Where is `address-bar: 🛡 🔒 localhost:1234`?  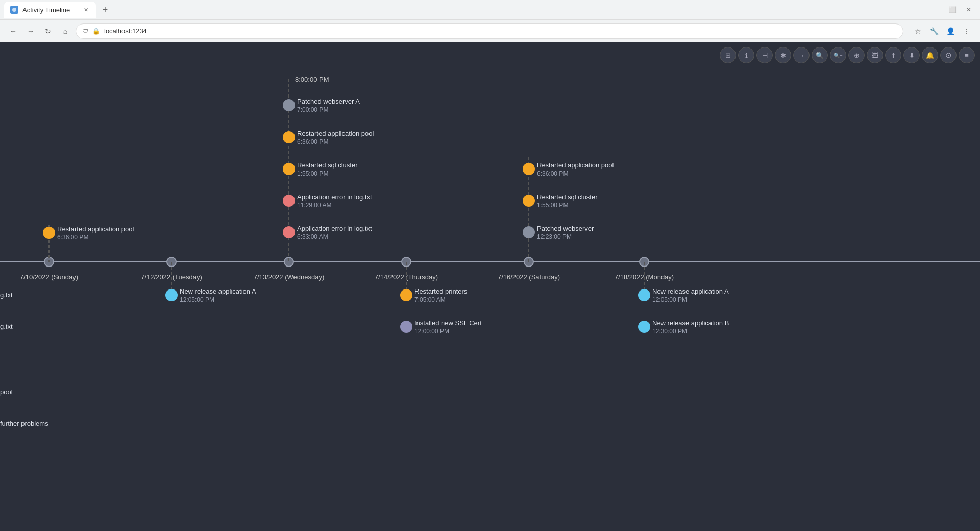
address-bar: 🛡 🔒 localhost:1234 is located at coordinates (489, 31).